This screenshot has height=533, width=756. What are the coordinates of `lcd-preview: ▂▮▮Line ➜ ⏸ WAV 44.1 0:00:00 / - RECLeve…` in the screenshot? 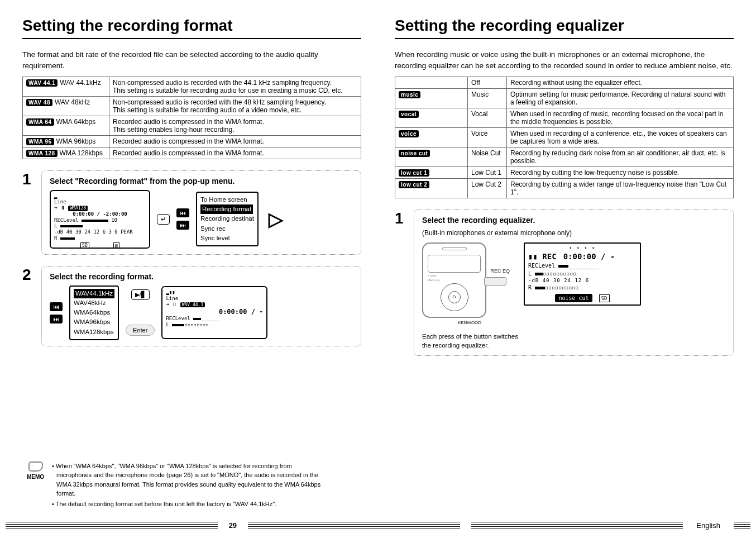 It's located at (214, 313).